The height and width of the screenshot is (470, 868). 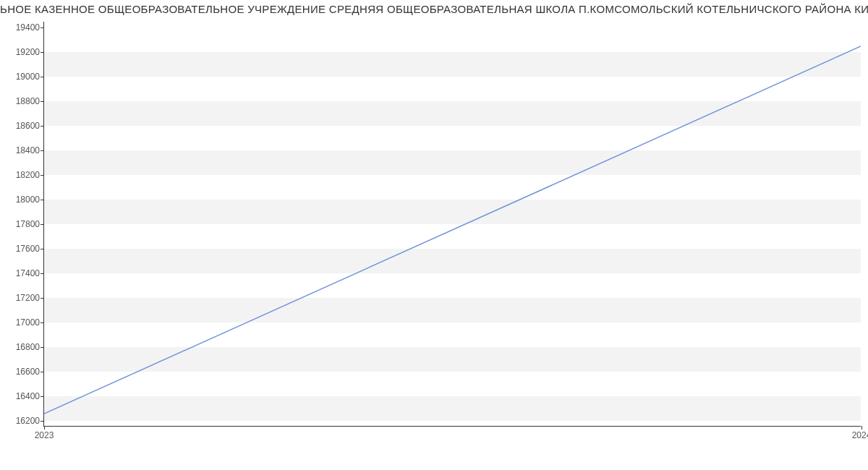 I want to click on y-tick-label: 19400, so click(x=27, y=27).